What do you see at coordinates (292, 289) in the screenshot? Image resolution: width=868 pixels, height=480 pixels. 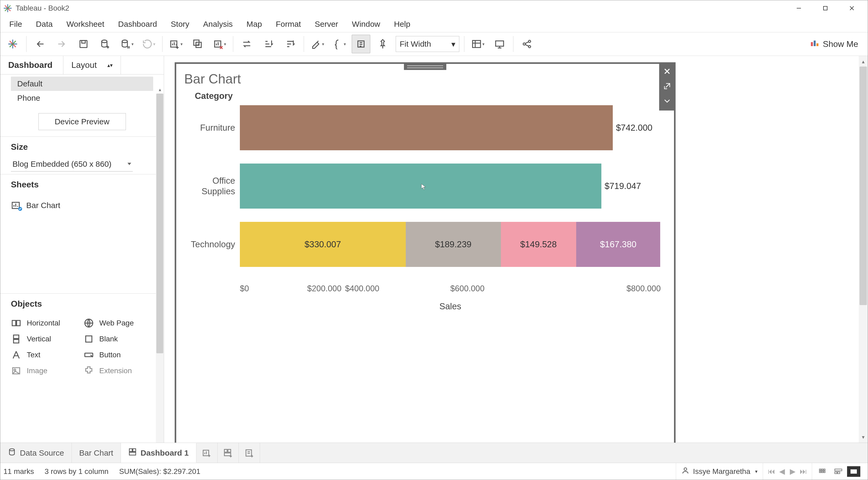 I see `x-tick-1: $200.000` at bounding box center [292, 289].